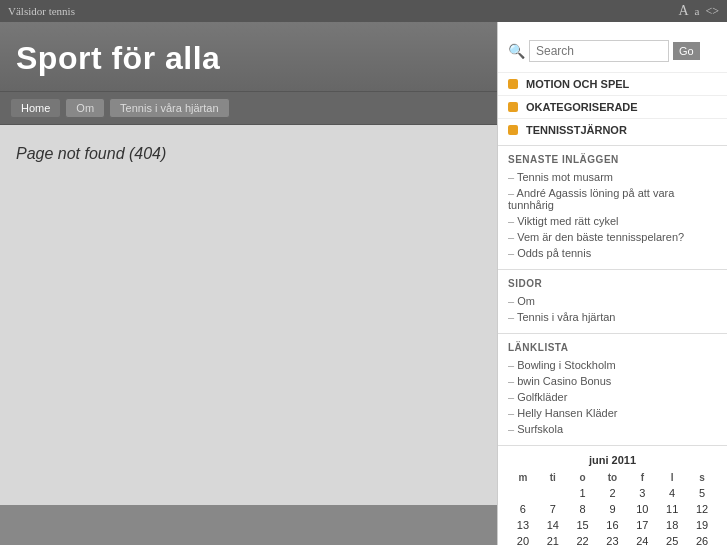 The width and height of the screenshot is (727, 545). I want to click on calendar-day: 1, so click(583, 493).